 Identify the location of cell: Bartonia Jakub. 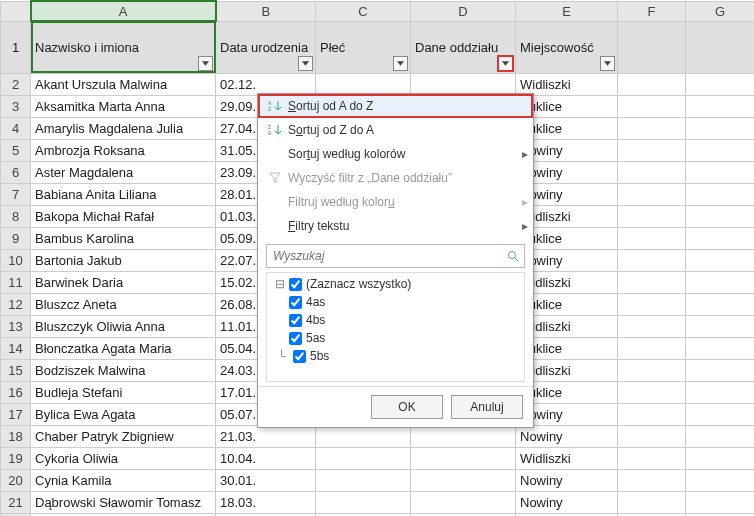
(124, 260).